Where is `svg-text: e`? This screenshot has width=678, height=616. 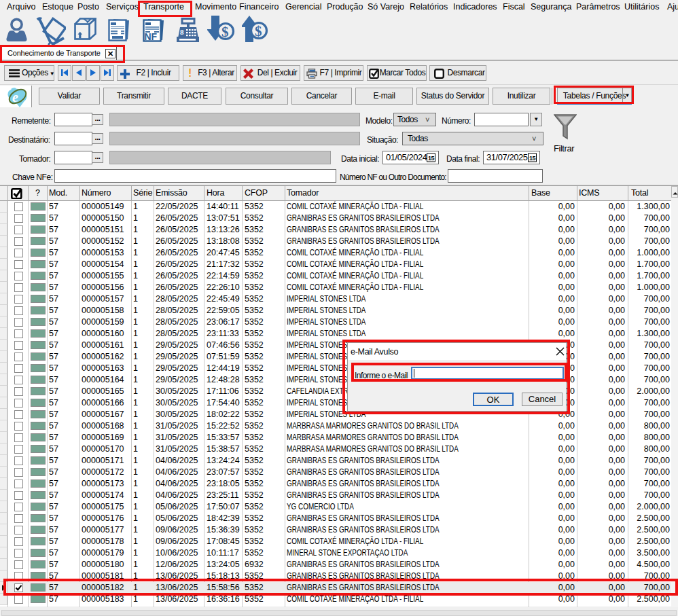 svg-text: e is located at coordinates (15, 97).